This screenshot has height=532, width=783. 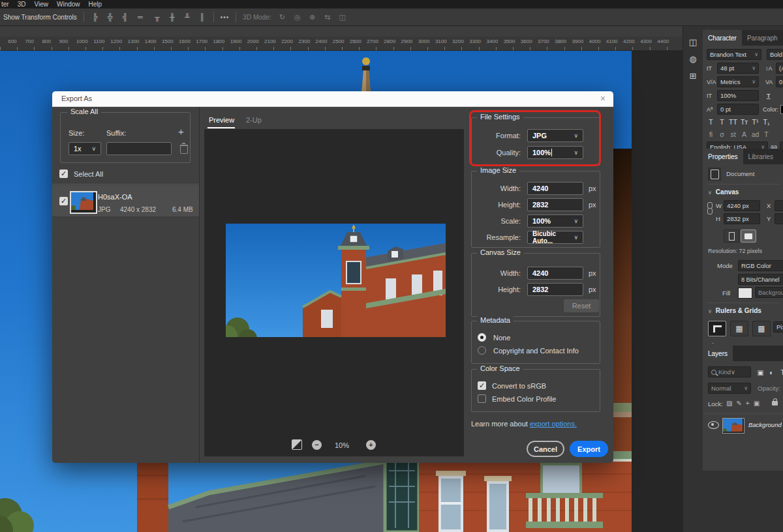 I want to click on lock-all-icon, so click(x=775, y=403).